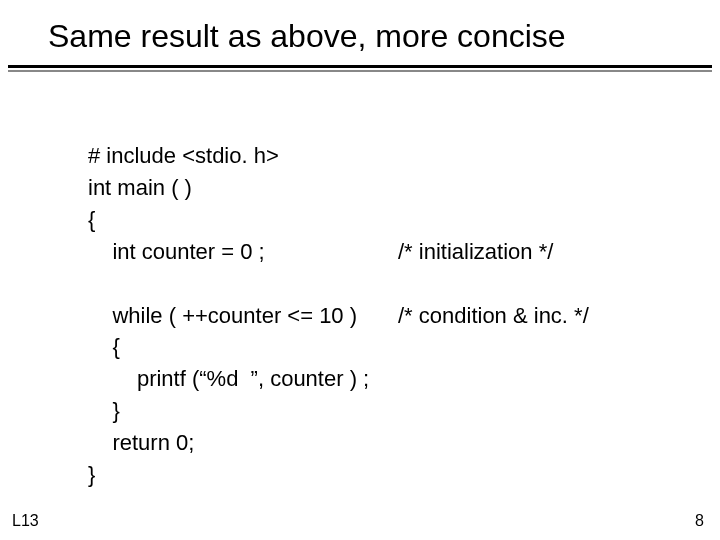 Image resolution: width=720 pixels, height=540 pixels. I want to click on code-line: int main ( ), so click(243, 188).